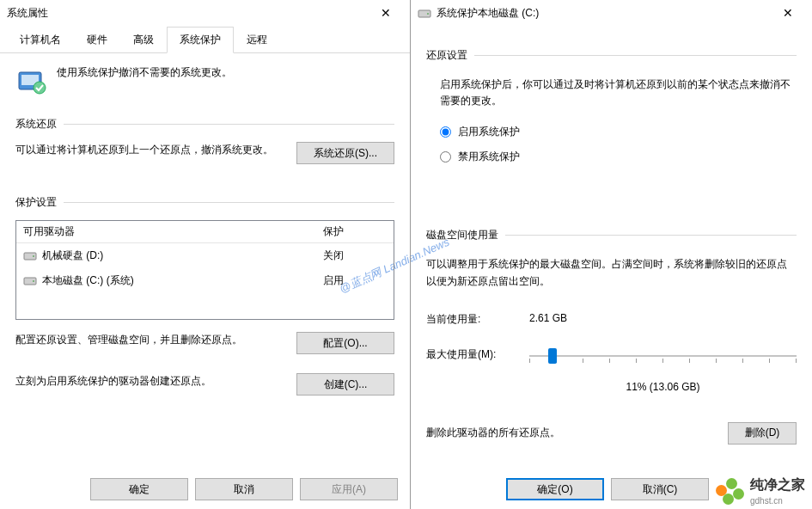 The image size is (812, 509). What do you see at coordinates (244, 489) in the screenshot?
I see `dialog-buttons: 确定 取消 应用(A)` at bounding box center [244, 489].